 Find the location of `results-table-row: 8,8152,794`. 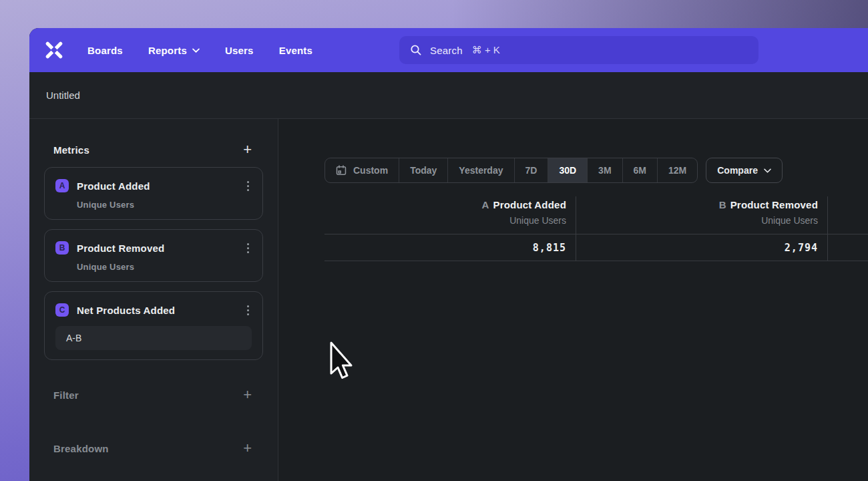

results-table-row: 8,8152,794 is located at coordinates (596, 248).